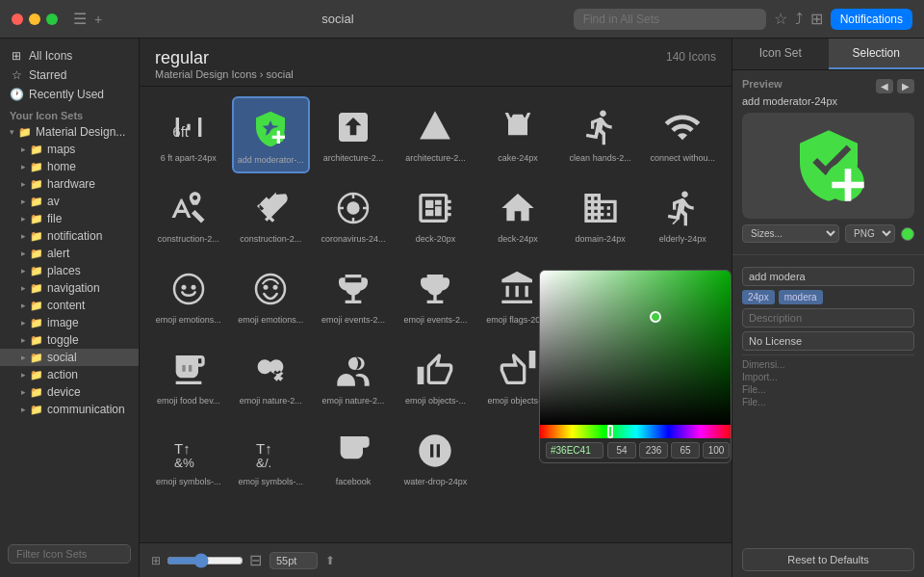 Image resolution: width=924 pixels, height=577 pixels. I want to click on green-input, so click(654, 451).